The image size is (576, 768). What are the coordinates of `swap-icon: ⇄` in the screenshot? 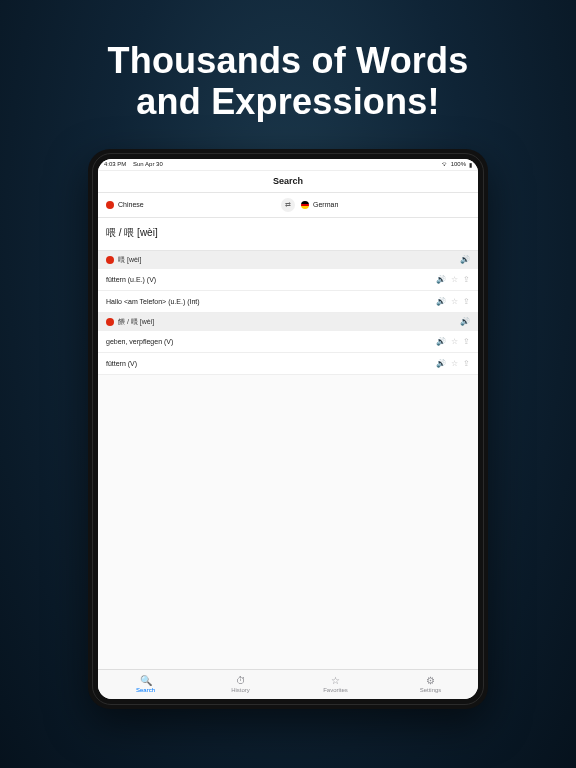 It's located at (288, 205).